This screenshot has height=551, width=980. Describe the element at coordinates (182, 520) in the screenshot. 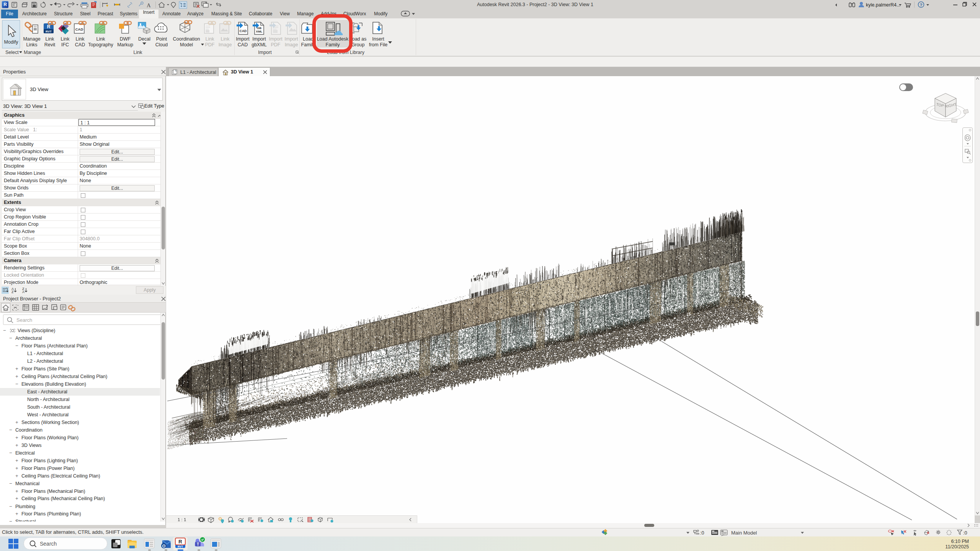

I see `svg-text: 1 : 1` at that location.